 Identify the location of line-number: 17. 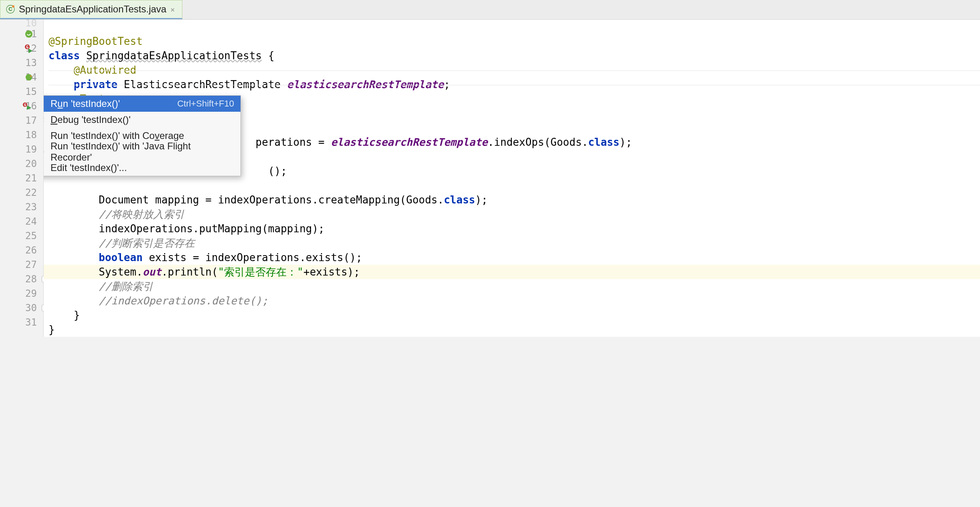
(30, 121).